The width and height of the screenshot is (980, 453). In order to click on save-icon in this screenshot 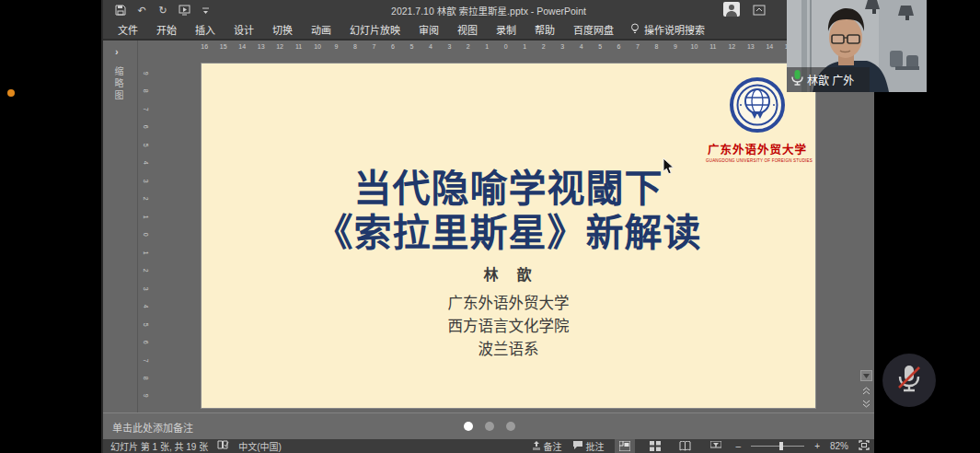, I will do `click(121, 10)`.